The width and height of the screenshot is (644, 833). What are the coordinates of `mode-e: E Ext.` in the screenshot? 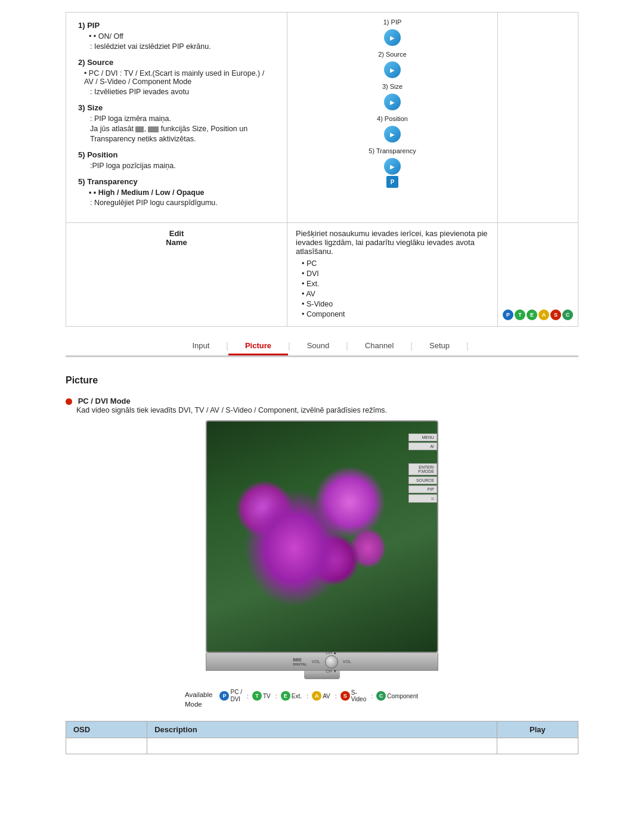 It's located at (291, 696).